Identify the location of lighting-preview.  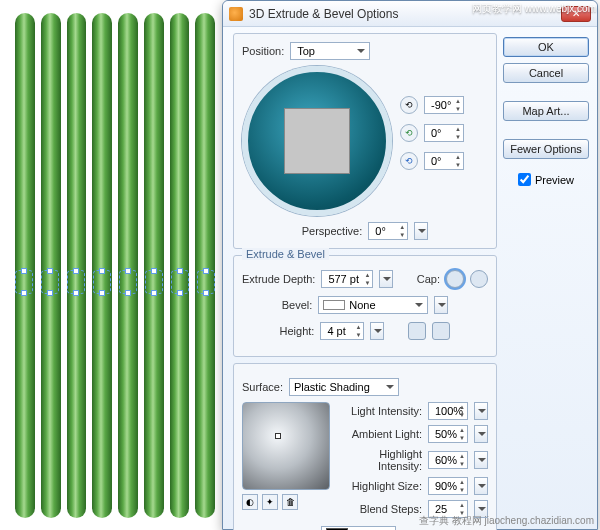
(286, 446).